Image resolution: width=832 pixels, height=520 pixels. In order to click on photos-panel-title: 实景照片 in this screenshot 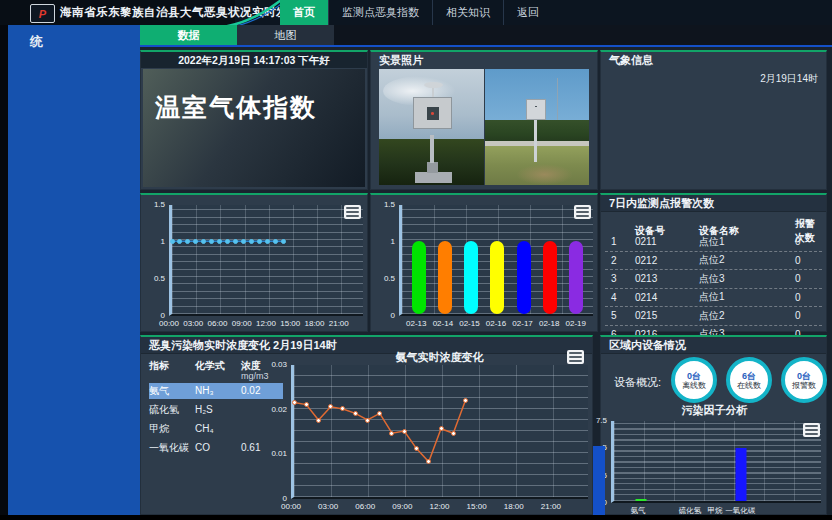, I will do `click(484, 60)`.